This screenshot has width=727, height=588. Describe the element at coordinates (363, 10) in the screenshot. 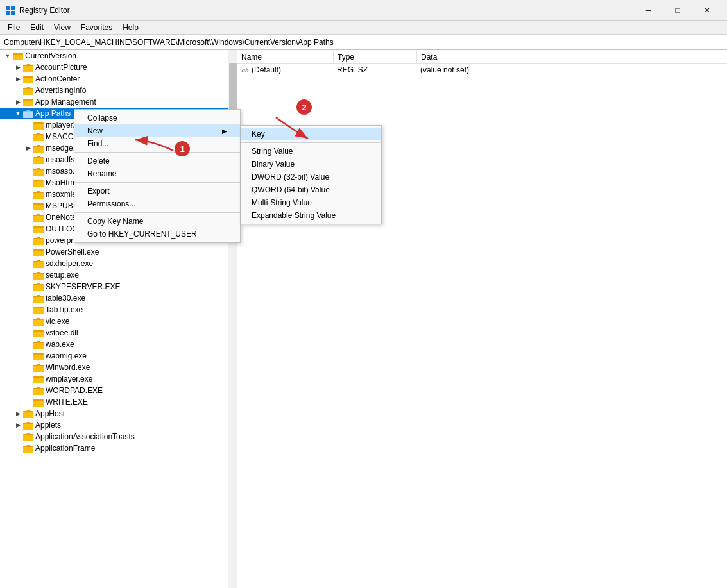

I see `title-bar: Registry Editor ─ □ ✕` at that location.